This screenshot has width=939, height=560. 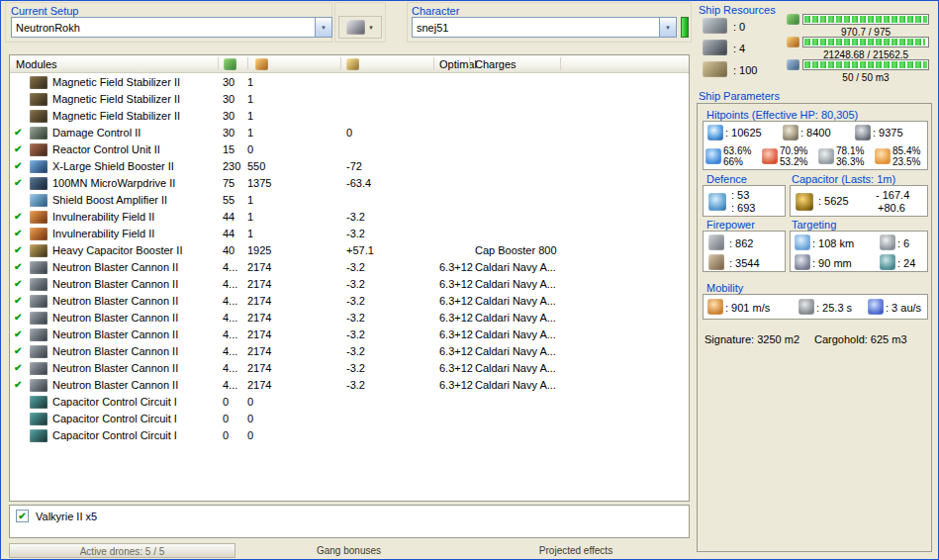 What do you see at coordinates (576, 550) in the screenshot?
I see `tab-projected-effects: Projected effects` at bounding box center [576, 550].